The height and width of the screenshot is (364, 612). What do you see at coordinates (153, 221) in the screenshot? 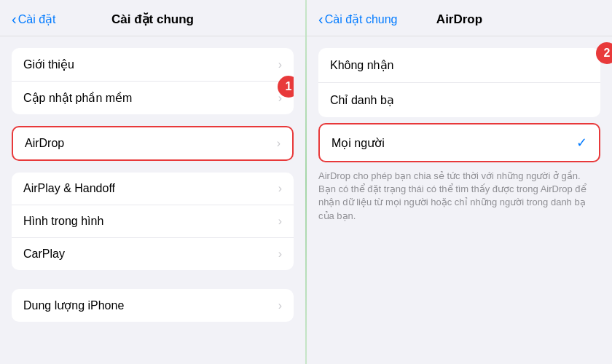
I see `settings-group-2: AirPlay & Handoff › Hình trong hình › Ca…` at bounding box center [153, 221].